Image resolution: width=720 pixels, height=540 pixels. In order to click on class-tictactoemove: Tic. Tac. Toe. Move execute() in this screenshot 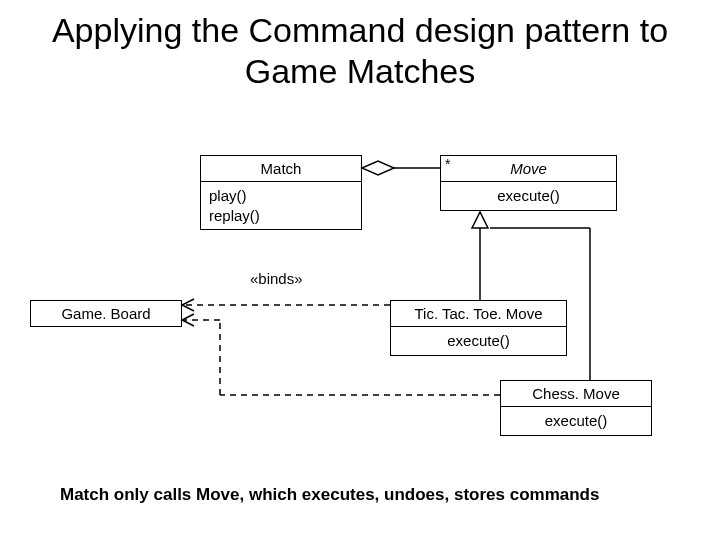, I will do `click(478, 328)`.